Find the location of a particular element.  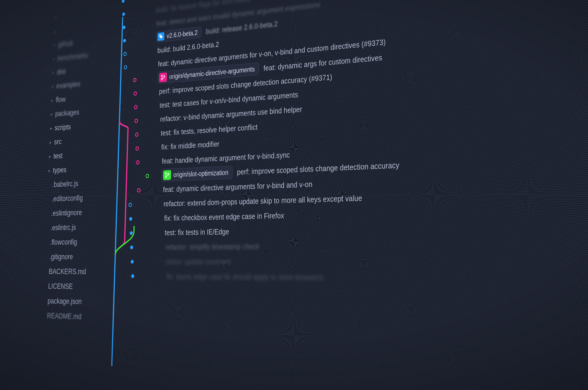

file-tree-file: LICENSE is located at coordinates (74, 287).